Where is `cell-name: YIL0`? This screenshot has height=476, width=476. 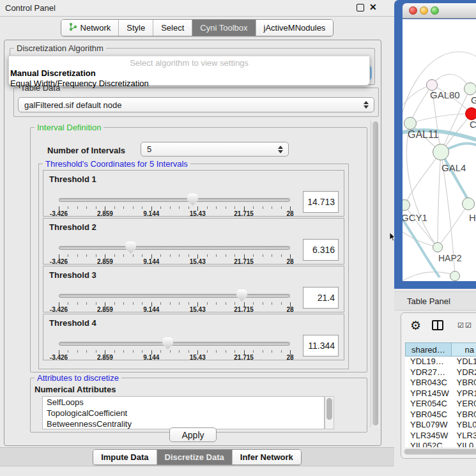
cell-name: YIL0 is located at coordinates (464, 444).